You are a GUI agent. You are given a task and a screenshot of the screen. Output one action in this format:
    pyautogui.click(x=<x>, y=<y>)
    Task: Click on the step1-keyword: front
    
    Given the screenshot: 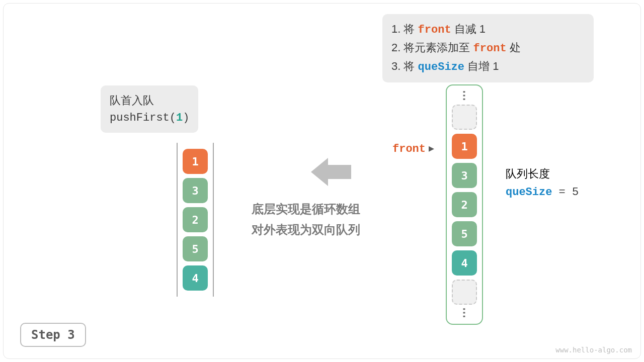 What is the action you would take?
    pyautogui.click(x=435, y=30)
    